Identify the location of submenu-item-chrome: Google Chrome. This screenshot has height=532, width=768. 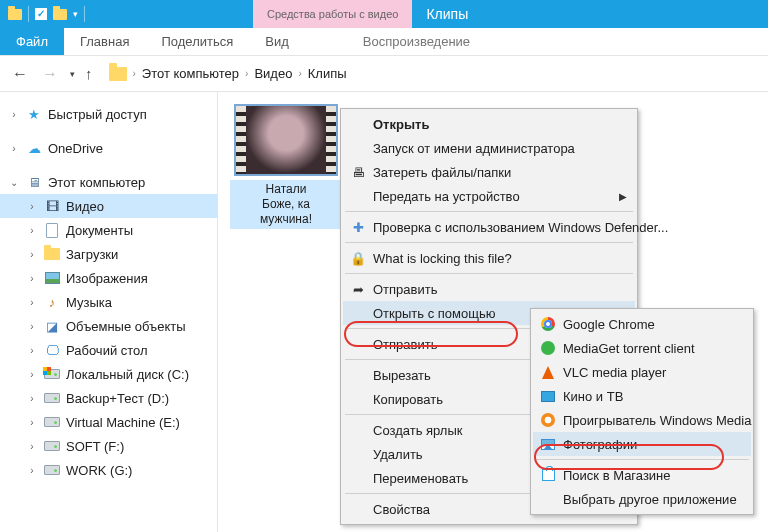
(642, 324).